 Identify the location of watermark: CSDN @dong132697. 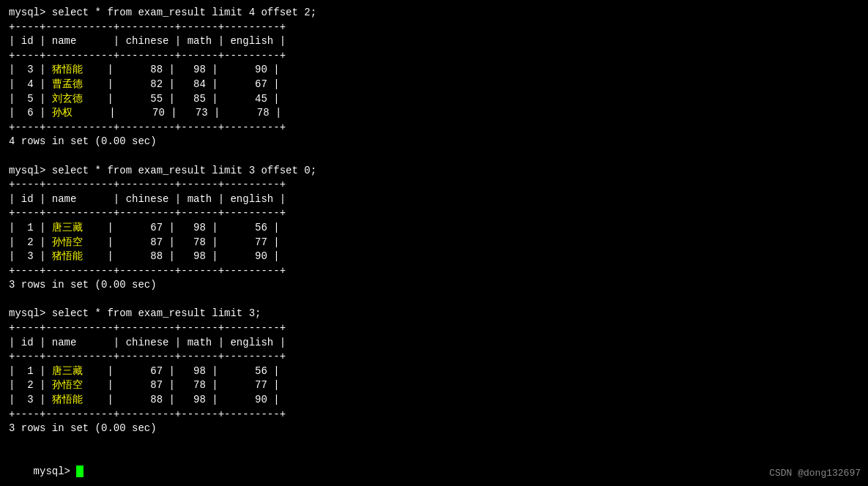
(815, 473).